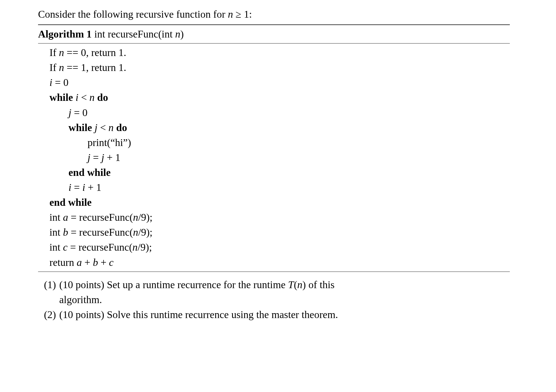 The height and width of the screenshot is (392, 556). What do you see at coordinates (182, 34) in the screenshot?
I see `algorithm-sig-tail: )` at bounding box center [182, 34].